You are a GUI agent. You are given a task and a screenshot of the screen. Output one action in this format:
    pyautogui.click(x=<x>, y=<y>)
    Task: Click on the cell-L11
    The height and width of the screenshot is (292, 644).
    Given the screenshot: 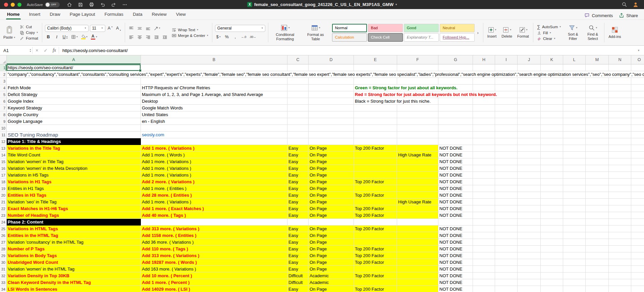 What is the action you would take?
    pyautogui.click(x=574, y=135)
    